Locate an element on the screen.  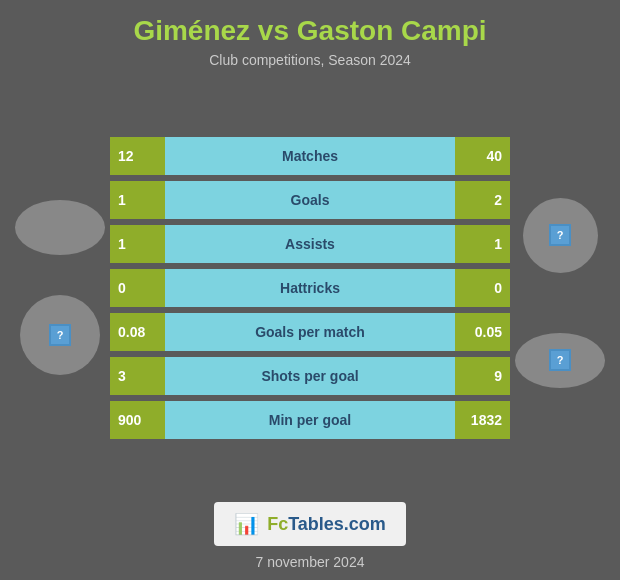
stat-center-label: Min per goal is located at coordinates (310, 420).